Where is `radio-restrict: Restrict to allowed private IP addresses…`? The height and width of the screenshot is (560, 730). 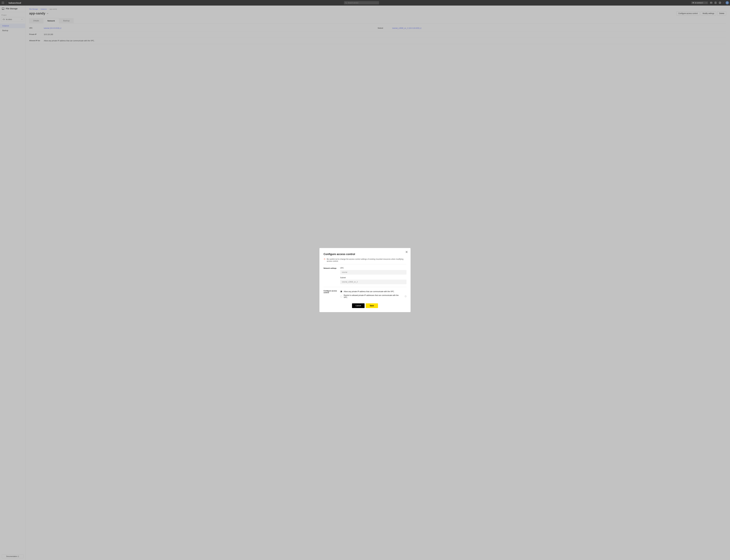
radio-restrict: Restrict to allowed private IP addresses… is located at coordinates (373, 296).